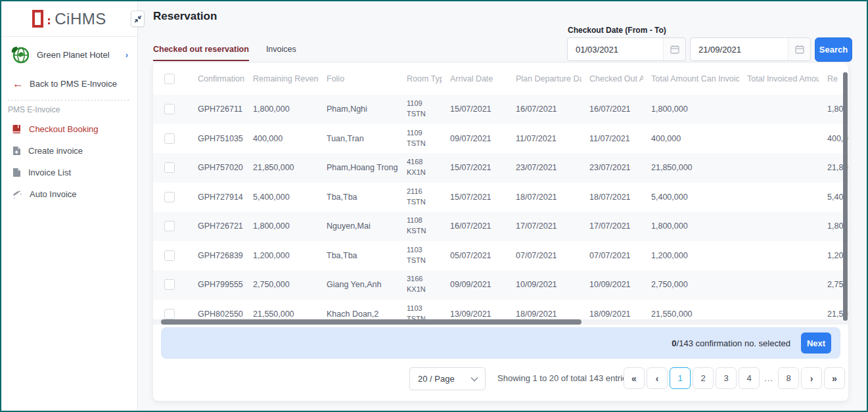  What do you see at coordinates (501, 343) in the screenshot?
I see `selection-bar: 0/143 confirmation no. selected Next` at bounding box center [501, 343].